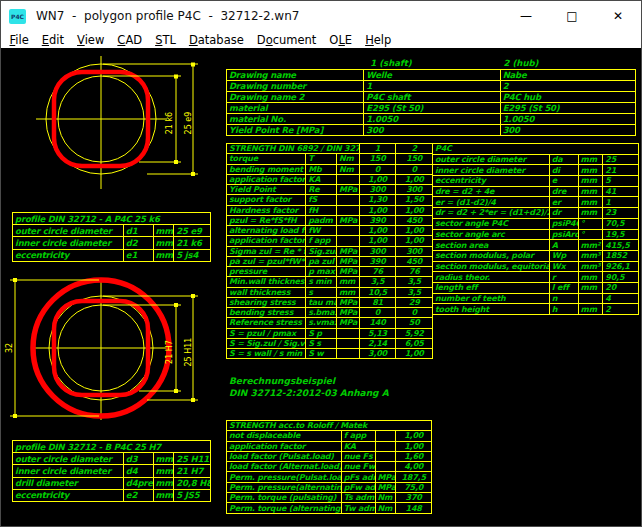  Describe the element at coordinates (188, 352) in the screenshot. I see `dim-label-outer: 25 H11` at that location.